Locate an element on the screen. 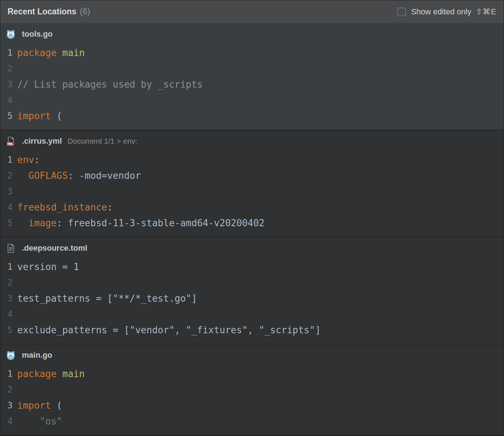 The width and height of the screenshot is (504, 436). code-text: // List packages used by _scripts is located at coordinates (110, 84).